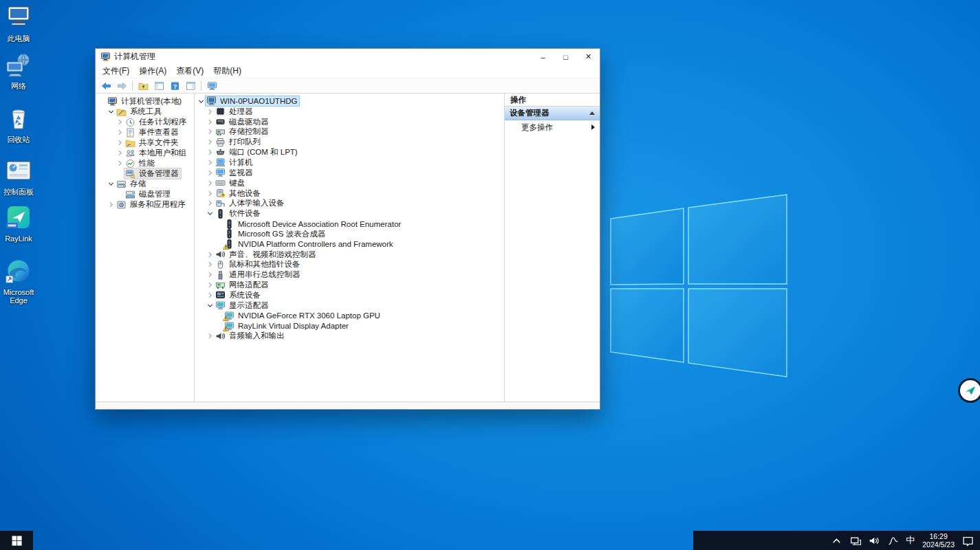 The image size is (980, 550). What do you see at coordinates (19, 282) in the screenshot?
I see `desktop-icon-microsoft-edge: Microsoft Edge` at bounding box center [19, 282].